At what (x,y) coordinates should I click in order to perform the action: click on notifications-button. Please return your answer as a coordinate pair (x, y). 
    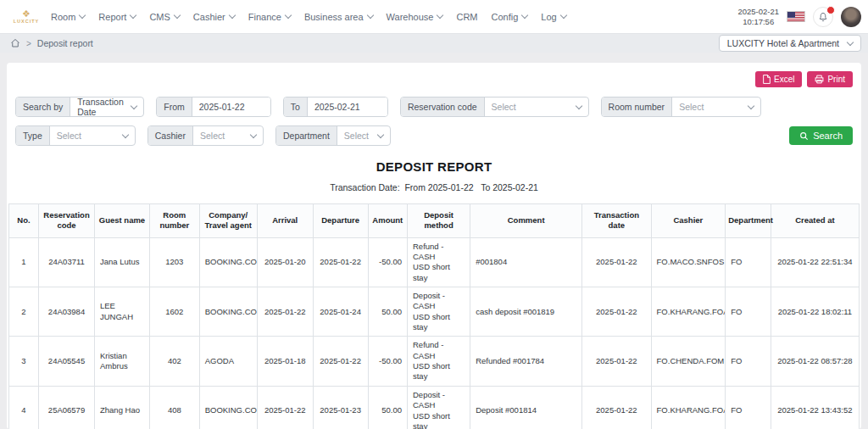
    Looking at the image, I should click on (823, 17).